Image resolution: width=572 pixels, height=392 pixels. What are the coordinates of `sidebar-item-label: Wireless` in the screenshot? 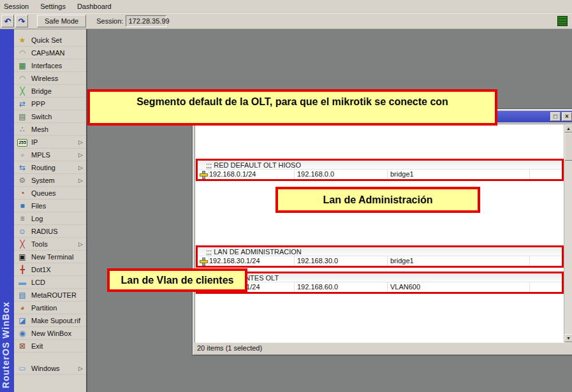 It's located at (45, 78).